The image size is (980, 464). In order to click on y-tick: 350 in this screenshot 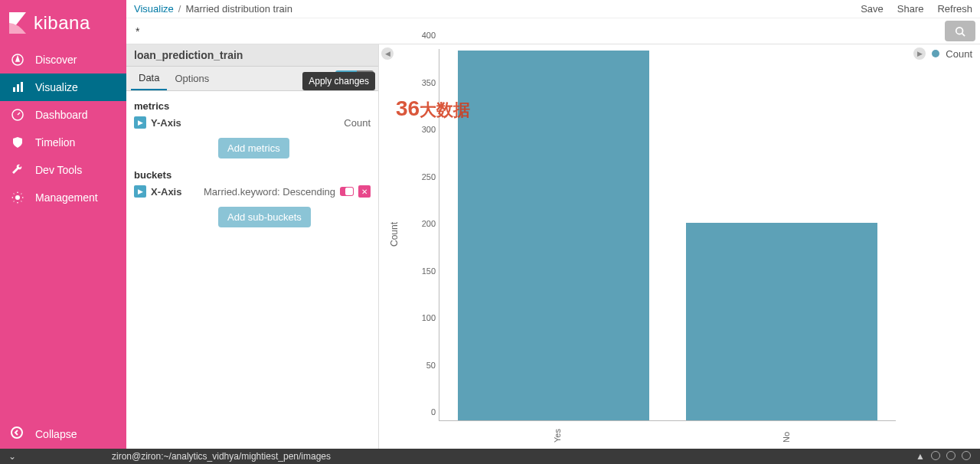, I will do `click(420, 83)`.